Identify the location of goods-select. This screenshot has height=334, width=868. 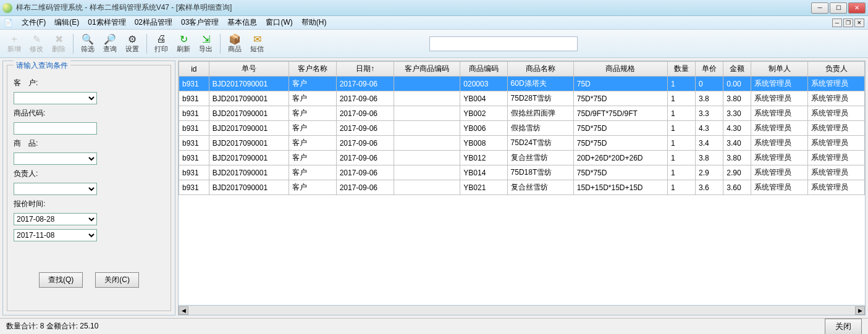
(56, 159).